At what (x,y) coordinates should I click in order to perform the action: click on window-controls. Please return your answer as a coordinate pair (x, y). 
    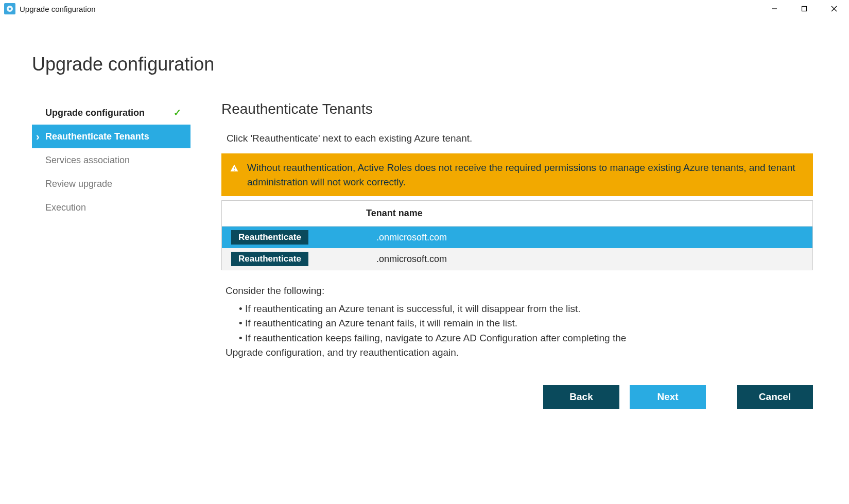
    Looking at the image, I should click on (804, 9).